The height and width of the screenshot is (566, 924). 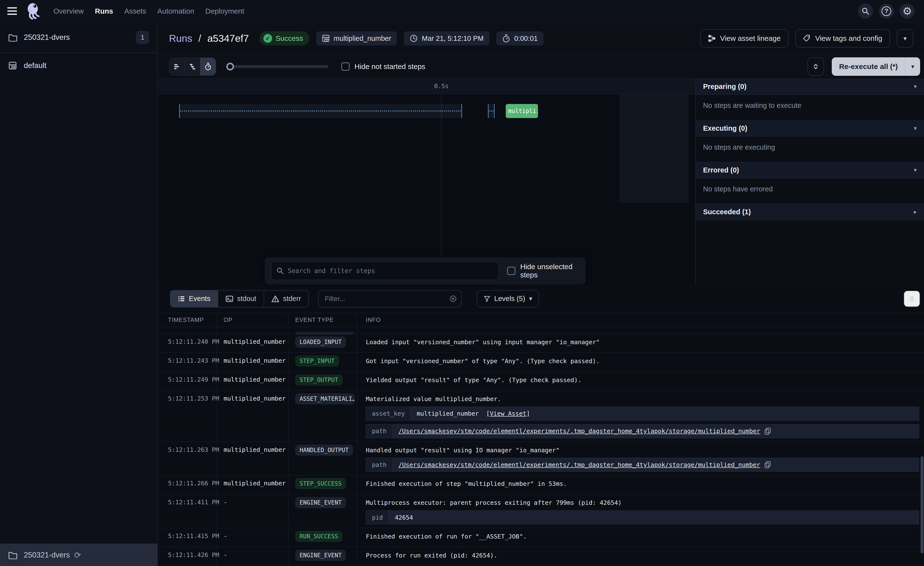 I want to click on metadata-value: 42654, so click(x=404, y=517).